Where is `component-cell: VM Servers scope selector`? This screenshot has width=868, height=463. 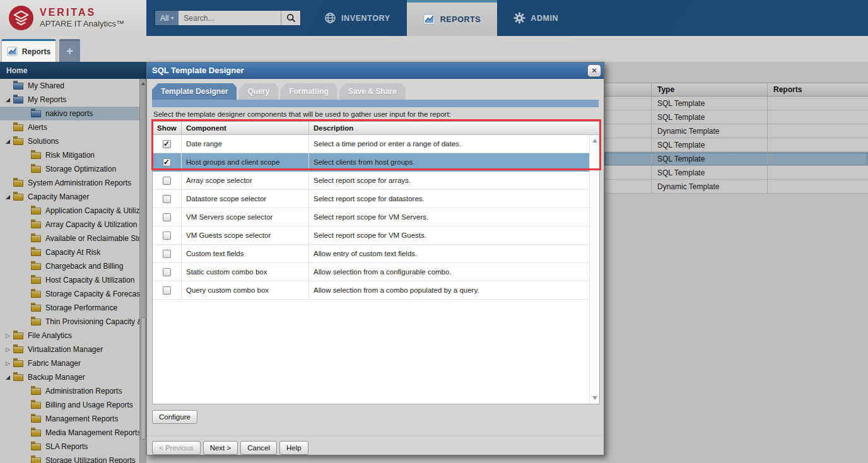 component-cell: VM Servers scope selector is located at coordinates (245, 217).